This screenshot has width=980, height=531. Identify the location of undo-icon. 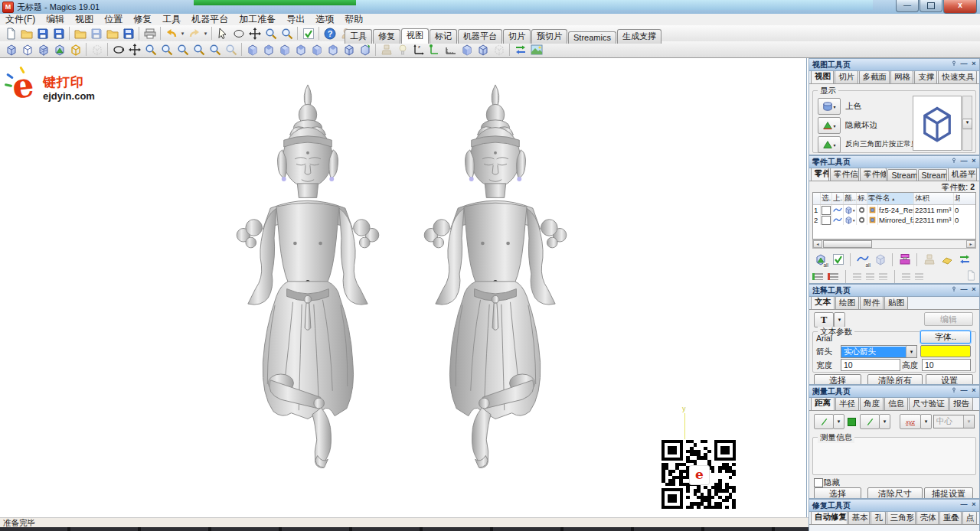
(172, 34).